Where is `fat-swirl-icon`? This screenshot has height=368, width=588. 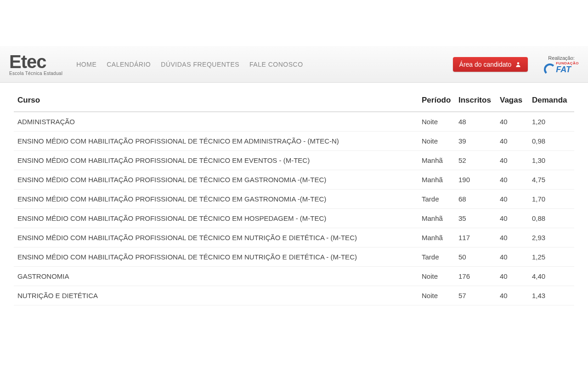
fat-swirl-icon is located at coordinates (549, 68).